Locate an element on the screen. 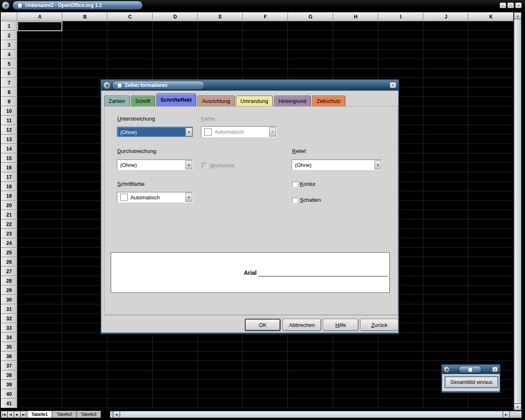  active-cell-a1 is located at coordinates (40, 26).